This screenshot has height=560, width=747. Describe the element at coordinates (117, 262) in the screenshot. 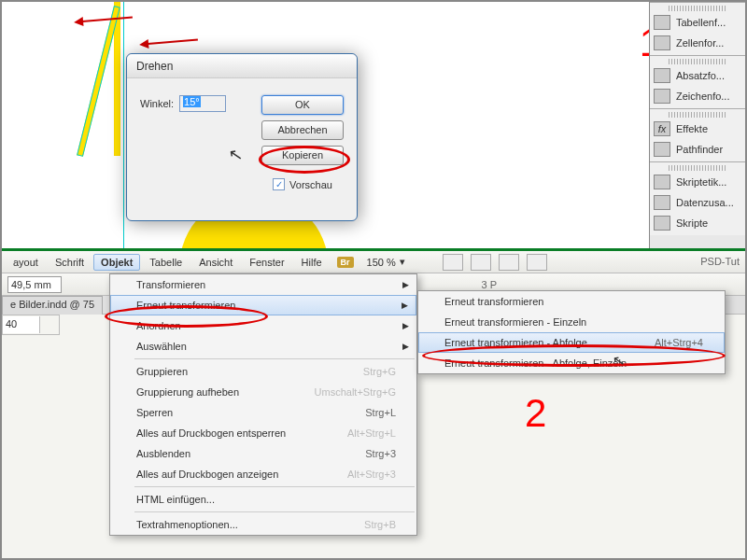

I see `menu-objekt: Objekt` at that location.